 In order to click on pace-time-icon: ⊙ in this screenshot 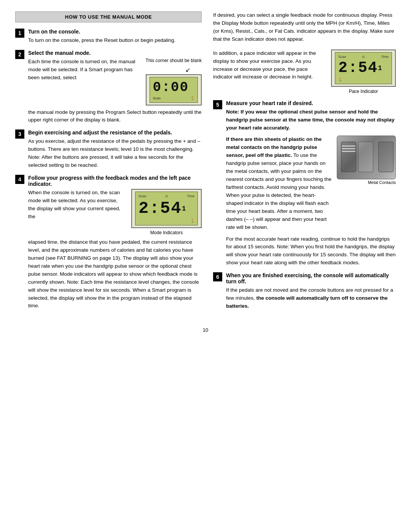, I will do `click(363, 57)`.